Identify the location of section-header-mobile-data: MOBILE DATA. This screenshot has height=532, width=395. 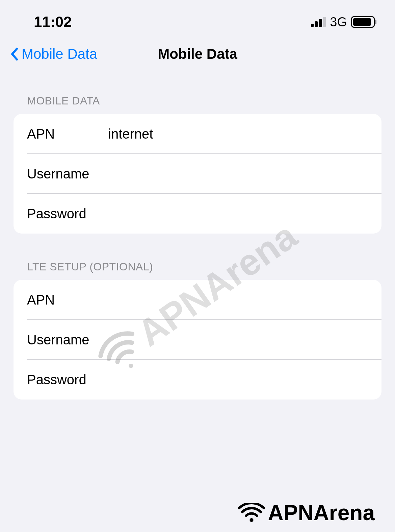
(198, 104).